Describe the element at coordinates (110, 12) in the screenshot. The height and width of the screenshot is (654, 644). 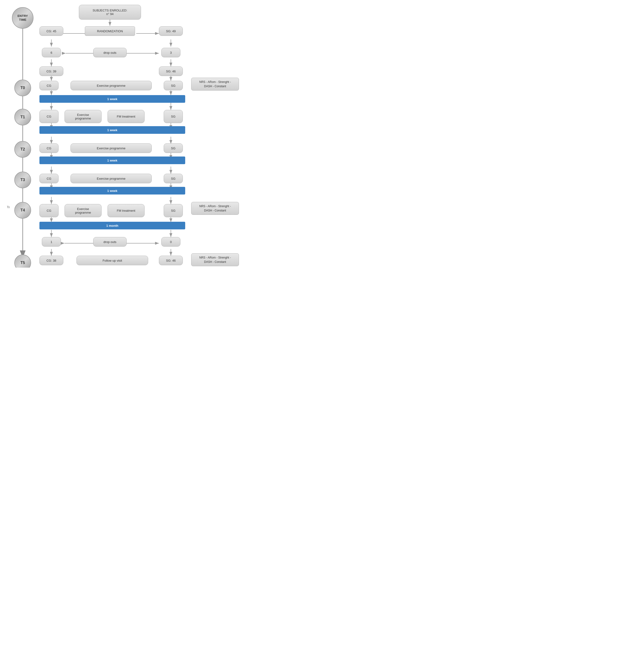
I see `enrolled-box: SUBJECTS ENROLLED: n° 94` at that location.